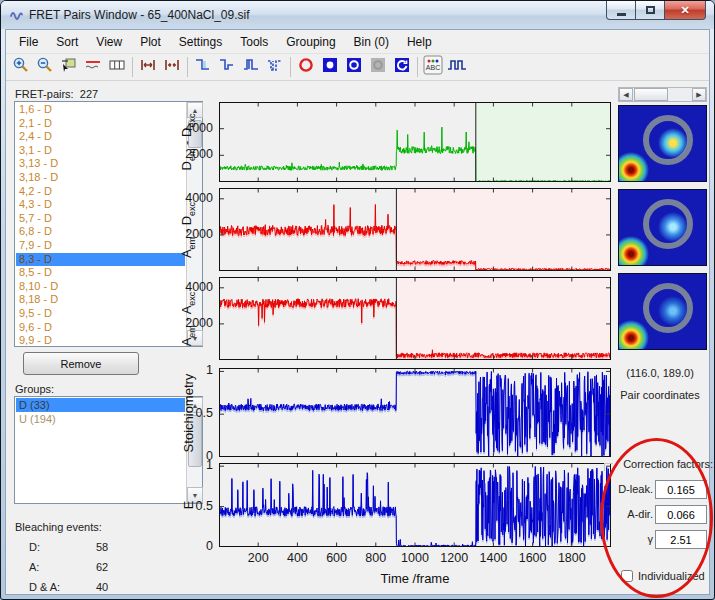 The height and width of the screenshot is (600, 715). What do you see at coordinates (102, 567) in the screenshot?
I see `bleaching-value: 62` at bounding box center [102, 567].